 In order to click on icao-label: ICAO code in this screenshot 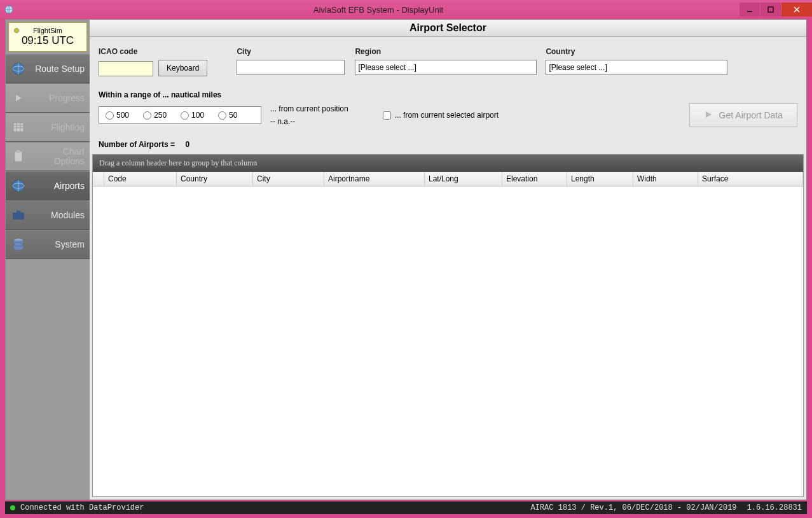, I will do `click(153, 52)`.